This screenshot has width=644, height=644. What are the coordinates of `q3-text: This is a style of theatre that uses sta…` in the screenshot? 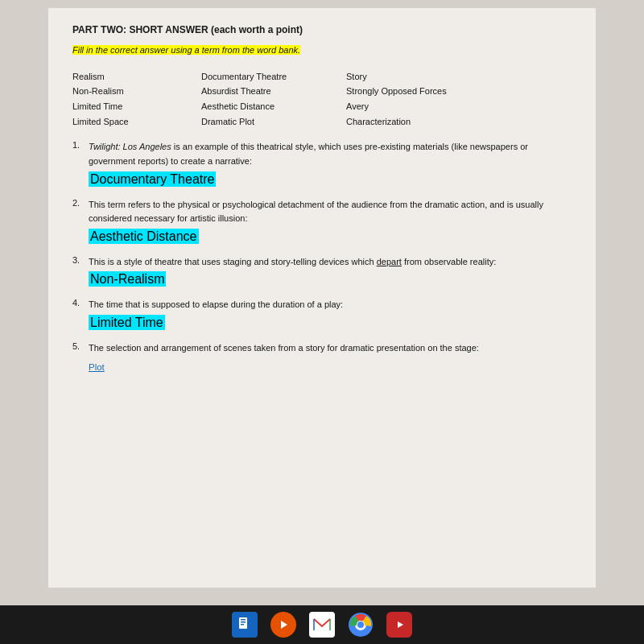 It's located at (292, 262).